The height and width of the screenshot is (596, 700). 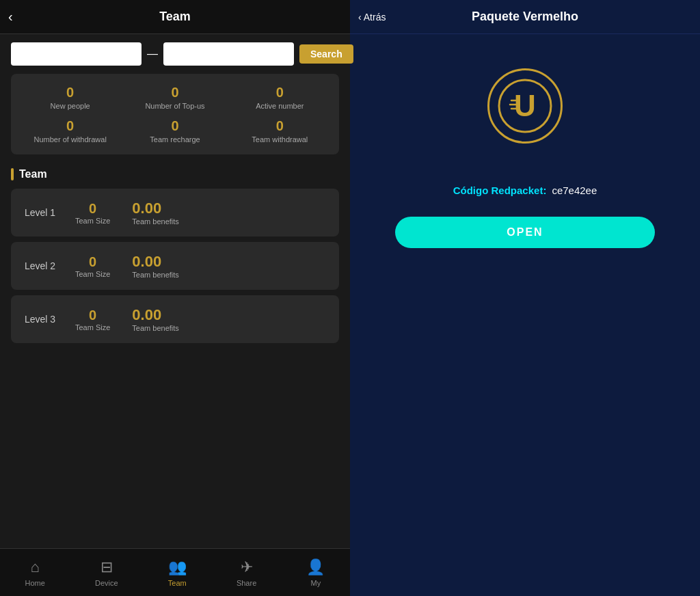 What do you see at coordinates (316, 567) in the screenshot?
I see `my-icon: 👤` at bounding box center [316, 567].